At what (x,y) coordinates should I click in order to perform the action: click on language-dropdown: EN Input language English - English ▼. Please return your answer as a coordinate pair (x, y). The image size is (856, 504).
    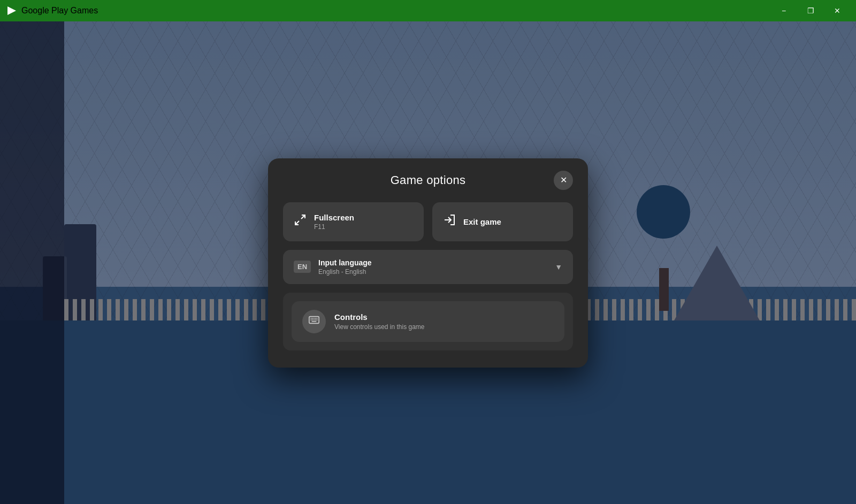
    Looking at the image, I should click on (428, 267).